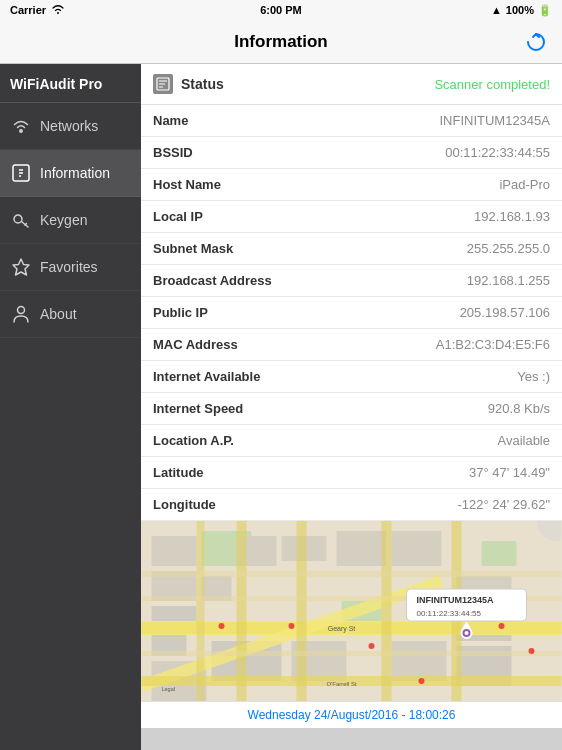 The width and height of the screenshot is (562, 750). What do you see at coordinates (422, 440) in the screenshot?
I see `row-value: Available` at bounding box center [422, 440].